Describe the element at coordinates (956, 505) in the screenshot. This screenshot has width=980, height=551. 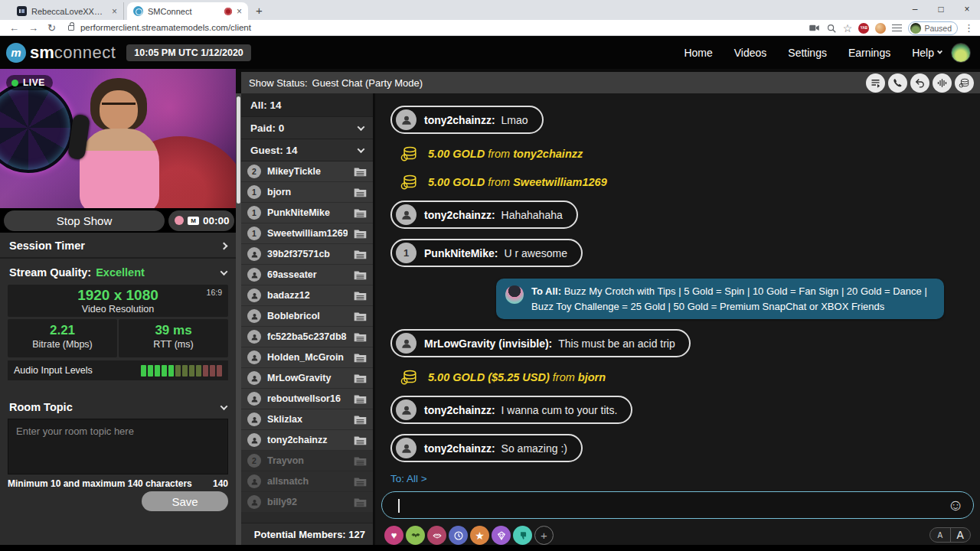
I see `emoji-picker-icon: ☺` at that location.